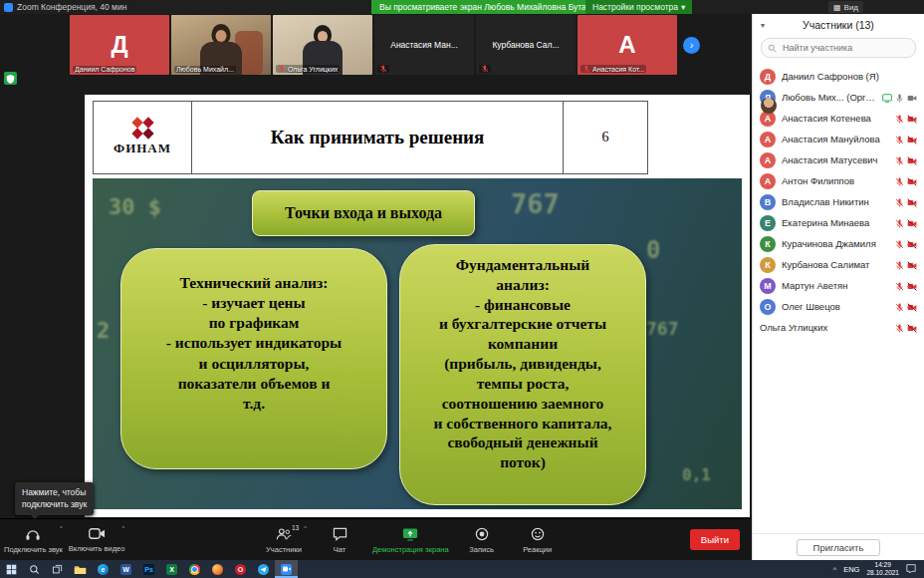 Image resolution: width=924 pixels, height=578 pixels. Describe the element at coordinates (838, 307) in the screenshot. I see `participant-row: ООлег Швецов` at that location.